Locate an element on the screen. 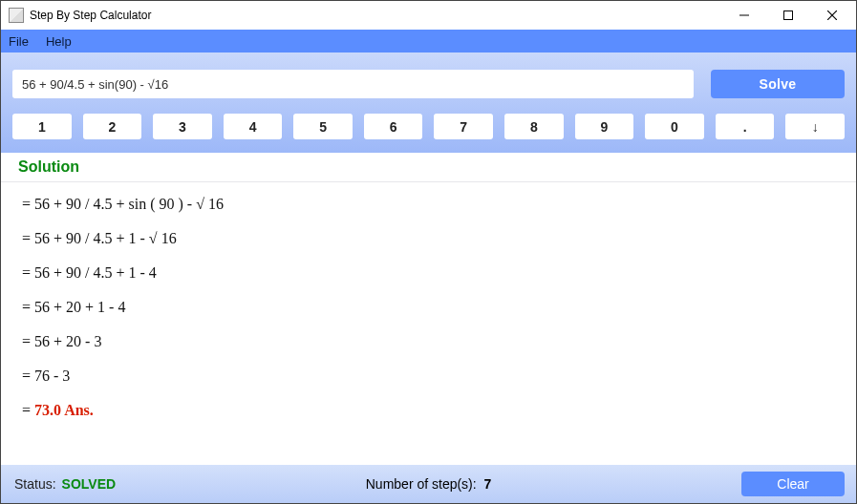  solution-header: Solution is located at coordinates (428, 168).